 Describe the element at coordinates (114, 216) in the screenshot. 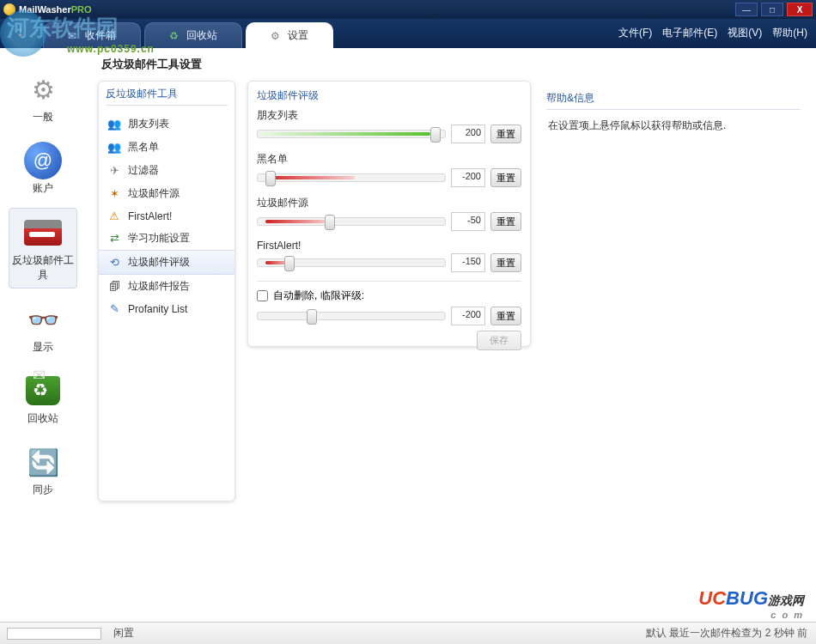

I see `tool-icon: ⚠` at that location.